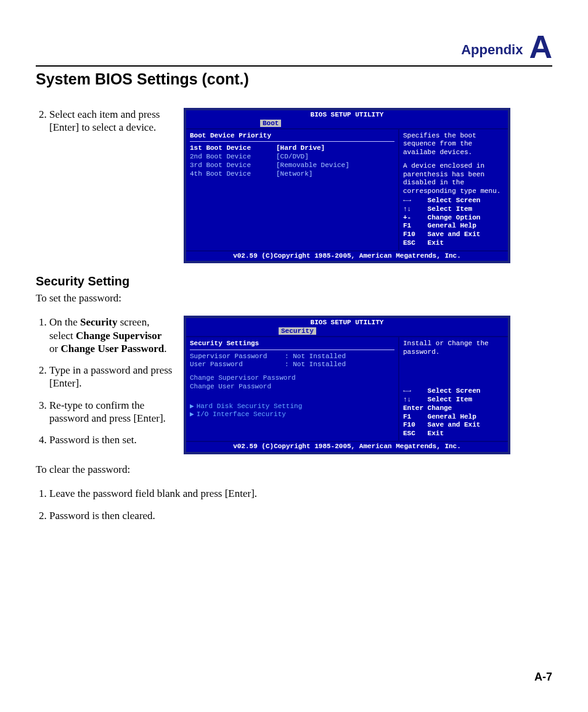  Describe the element at coordinates (104, 126) in the screenshot. I see `step-list-a: Select each item and press [Enter] to se…` at that location.